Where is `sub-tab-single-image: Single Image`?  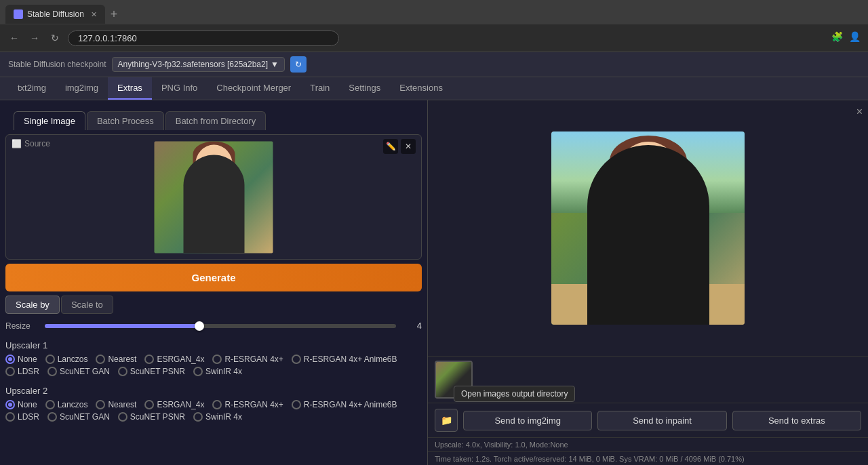 sub-tab-single-image: Single Image is located at coordinates (50, 121).